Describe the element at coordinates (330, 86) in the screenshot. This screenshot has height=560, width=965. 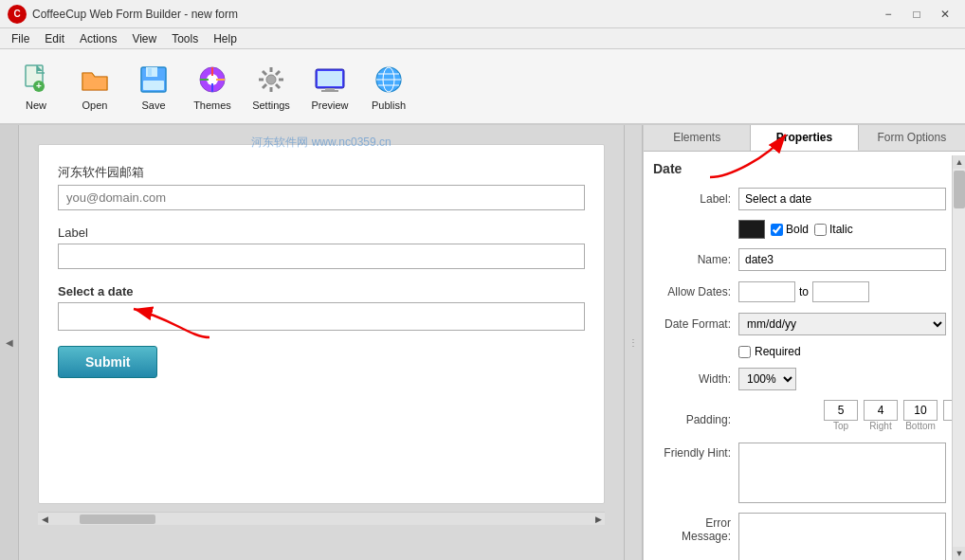
I see `preview-button: Preview` at that location.